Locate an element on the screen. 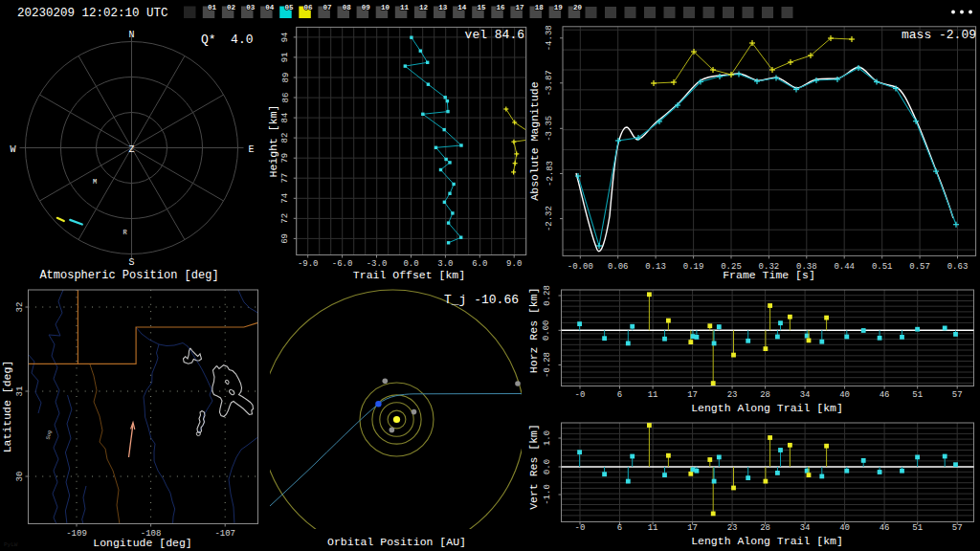 This screenshot has width=980, height=551. svg-text: -3.87 is located at coordinates (550, 82).